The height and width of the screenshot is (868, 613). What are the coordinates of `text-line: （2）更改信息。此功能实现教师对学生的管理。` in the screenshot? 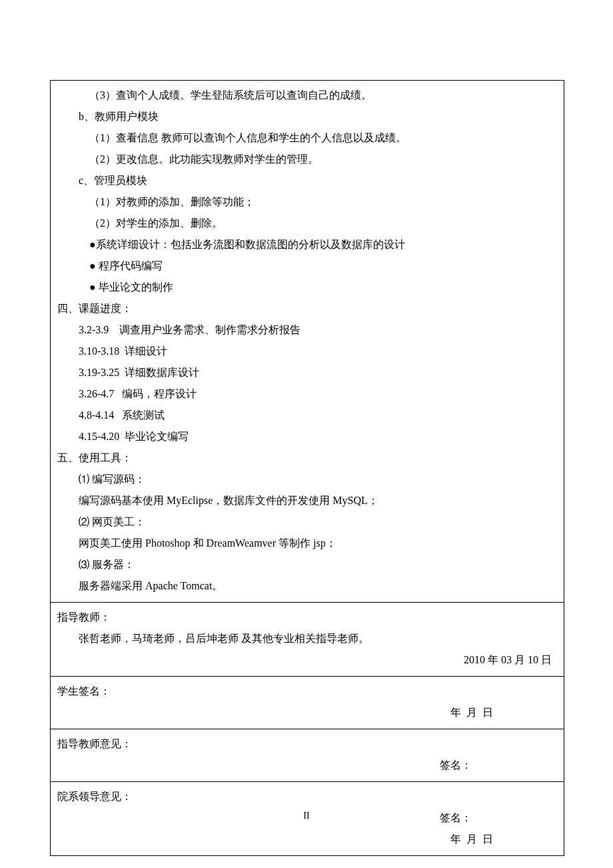 It's located at (307, 159).